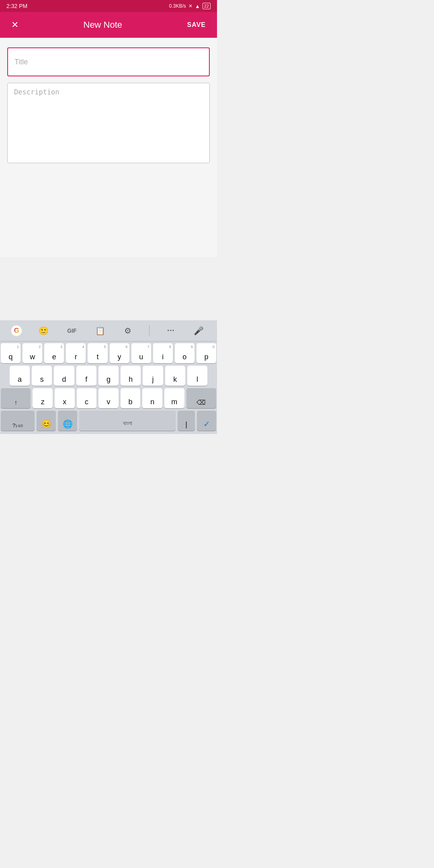 The image size is (434, 868). Describe the element at coordinates (198, 6) in the screenshot. I see `wifi-icon: ▲` at that location.